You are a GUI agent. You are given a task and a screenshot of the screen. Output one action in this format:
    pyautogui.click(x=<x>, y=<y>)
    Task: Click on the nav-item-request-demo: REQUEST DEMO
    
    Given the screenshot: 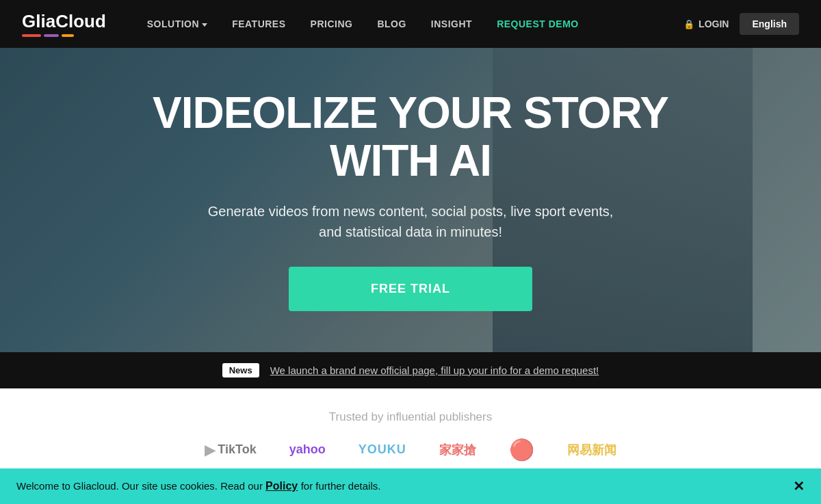 What is the action you would take?
    pyautogui.click(x=538, y=24)
    